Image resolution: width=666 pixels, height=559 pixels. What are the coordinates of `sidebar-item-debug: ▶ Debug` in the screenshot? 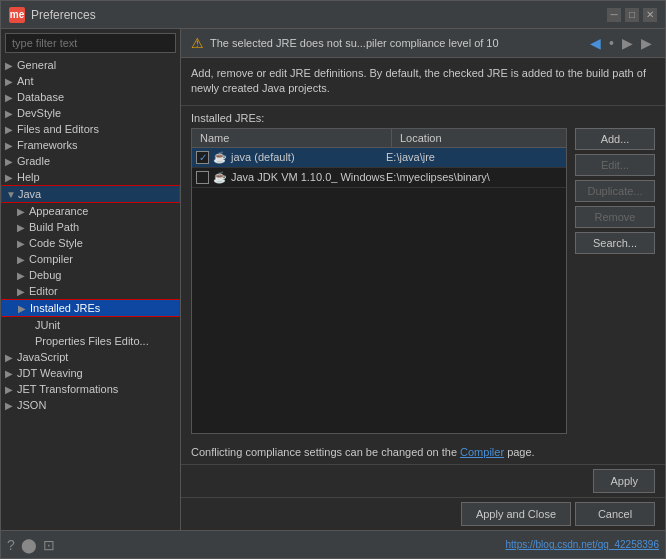 It's located at (90, 275).